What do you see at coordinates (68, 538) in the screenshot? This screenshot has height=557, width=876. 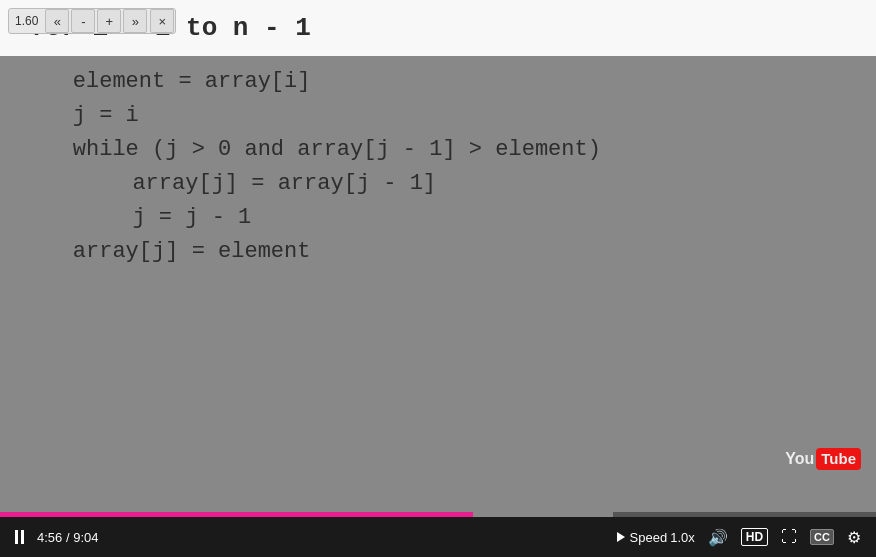 I see `time-display: 4:56 / 9:04` at bounding box center [68, 538].